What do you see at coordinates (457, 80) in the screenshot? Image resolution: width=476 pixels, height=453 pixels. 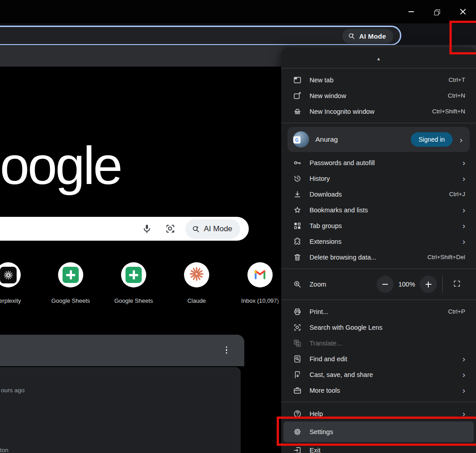 I see `keyboard-shortcut: Ctrl+T` at bounding box center [457, 80].